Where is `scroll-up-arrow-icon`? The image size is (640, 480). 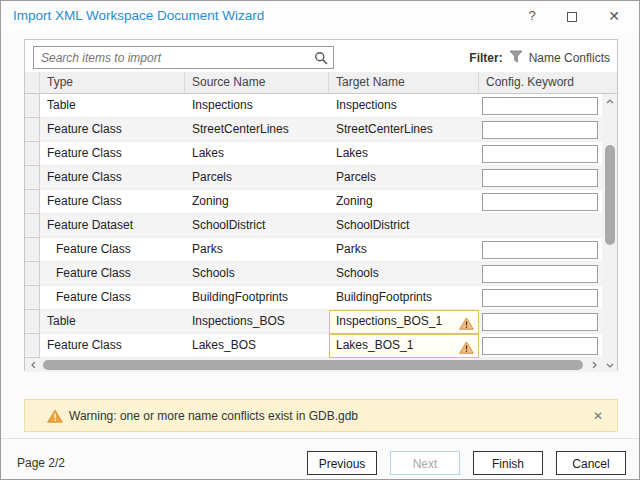
scroll-up-arrow-icon is located at coordinates (610, 101).